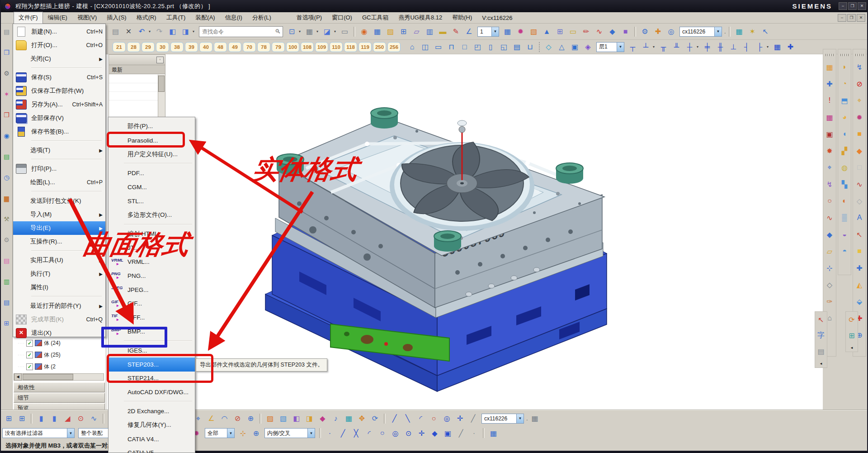 This screenshot has height=453, width=868. I want to click on file-menu-item-25: 最近打开的部件(Y)▶, so click(59, 306).